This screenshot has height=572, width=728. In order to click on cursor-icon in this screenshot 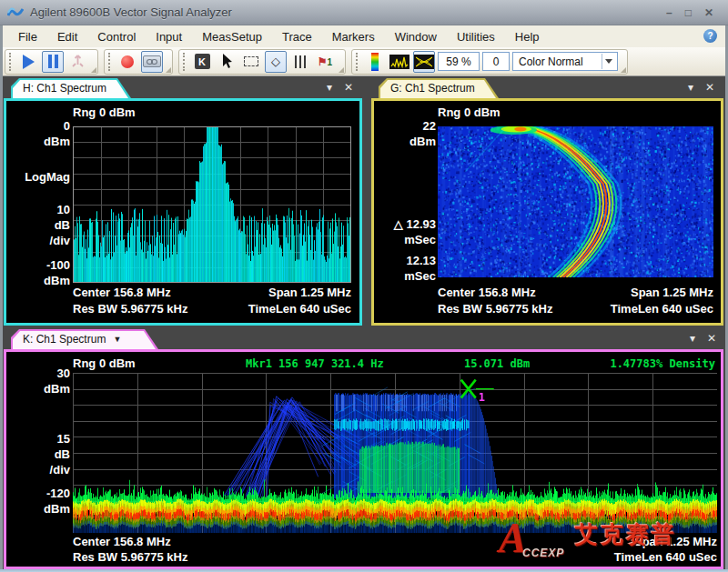, I will do `click(228, 62)`.